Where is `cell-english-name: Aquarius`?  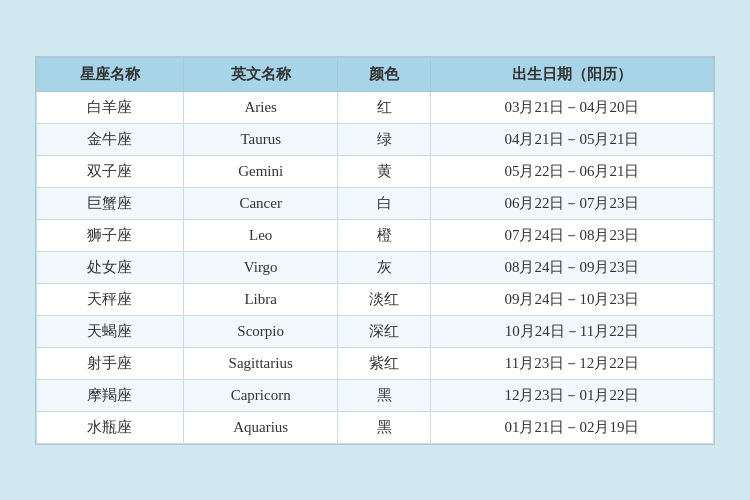
cell-english-name: Aquarius is located at coordinates (260, 427).